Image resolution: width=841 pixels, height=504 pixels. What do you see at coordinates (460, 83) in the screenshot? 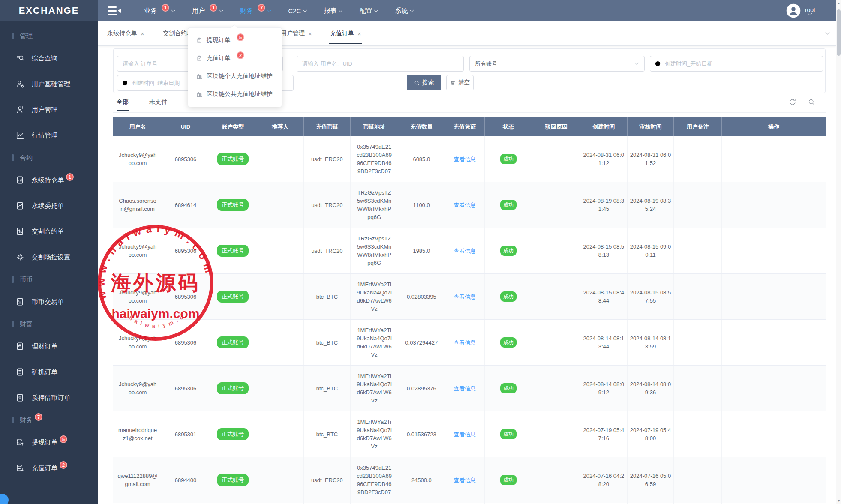
I see `clear-button: 清空` at bounding box center [460, 83].